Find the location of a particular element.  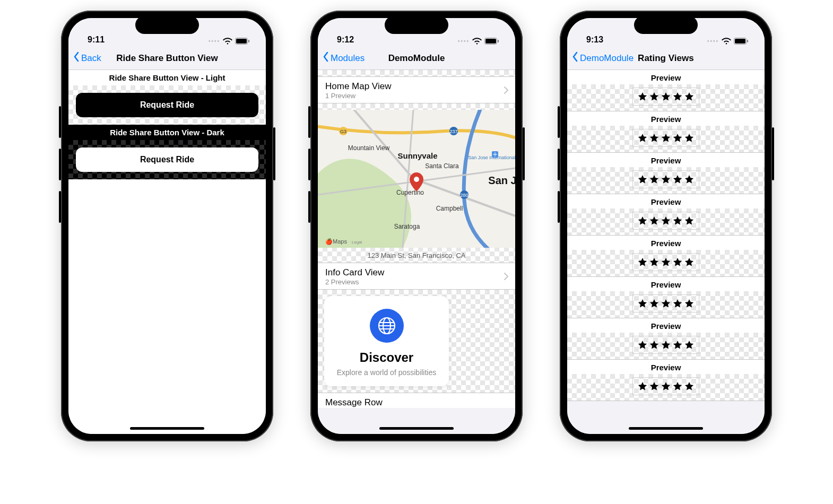

status-time: 9:11 is located at coordinates (96, 40).